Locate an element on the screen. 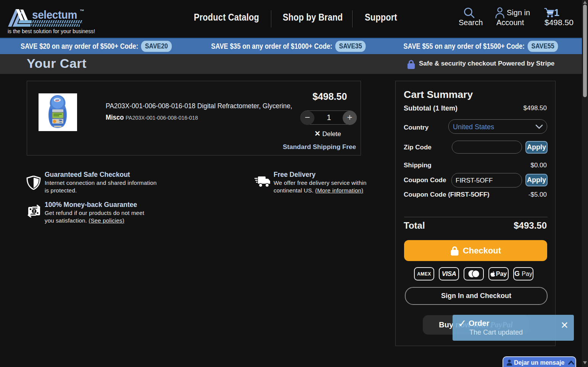  svg-text: ™ is located at coordinates (82, 11).